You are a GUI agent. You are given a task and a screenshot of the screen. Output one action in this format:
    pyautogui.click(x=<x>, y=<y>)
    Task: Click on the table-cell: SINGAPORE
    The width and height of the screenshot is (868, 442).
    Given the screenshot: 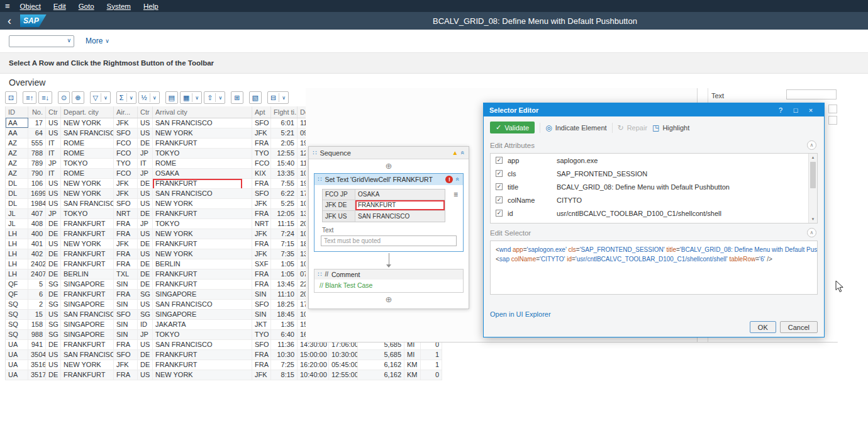 What is the action you would take?
    pyautogui.click(x=87, y=334)
    